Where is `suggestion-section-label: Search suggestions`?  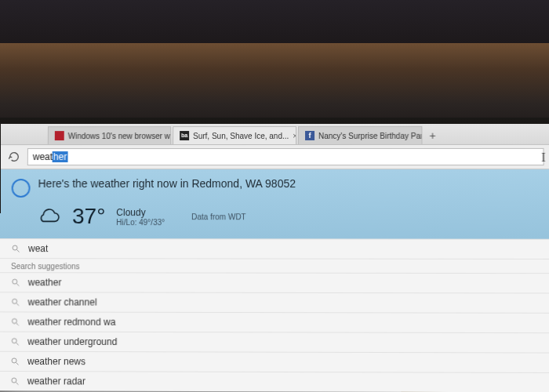 suggestion-section-label: Search suggestions is located at coordinates (274, 265).